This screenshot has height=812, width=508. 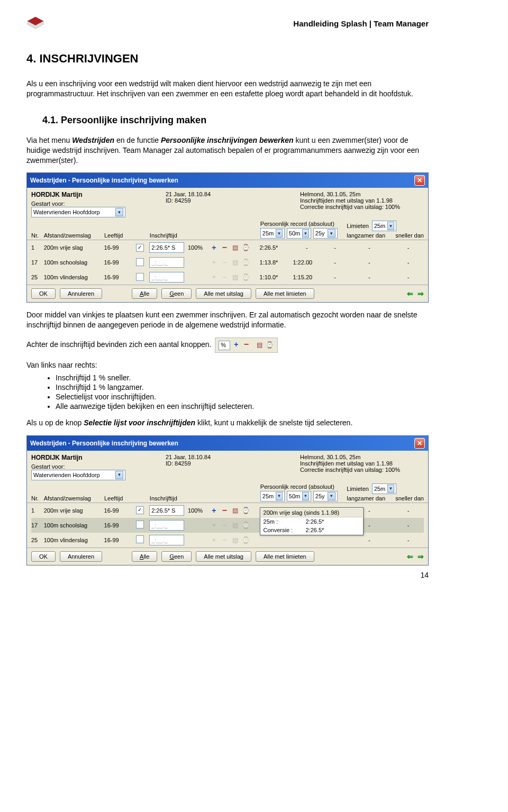 What do you see at coordinates (362, 457) in the screenshot?
I see `meet-line: Helmond, 30.1.05, 25m` at bounding box center [362, 457].